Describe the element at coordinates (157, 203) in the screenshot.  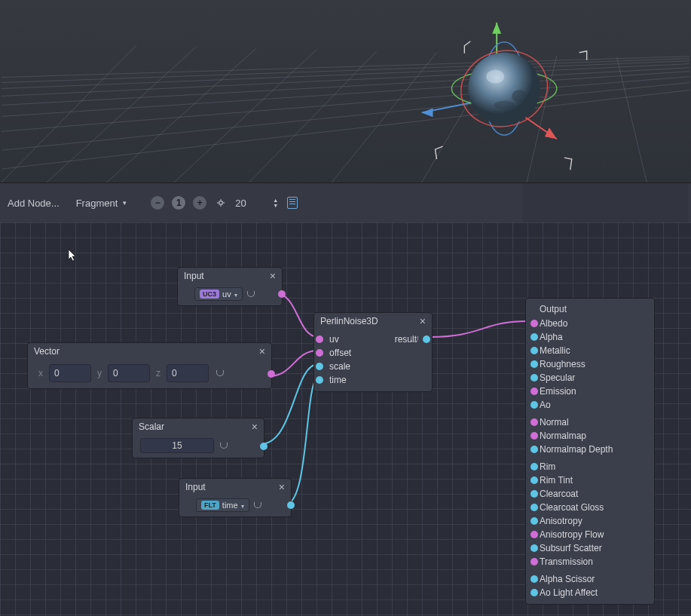
I see `zoom-out-button: −` at that location.